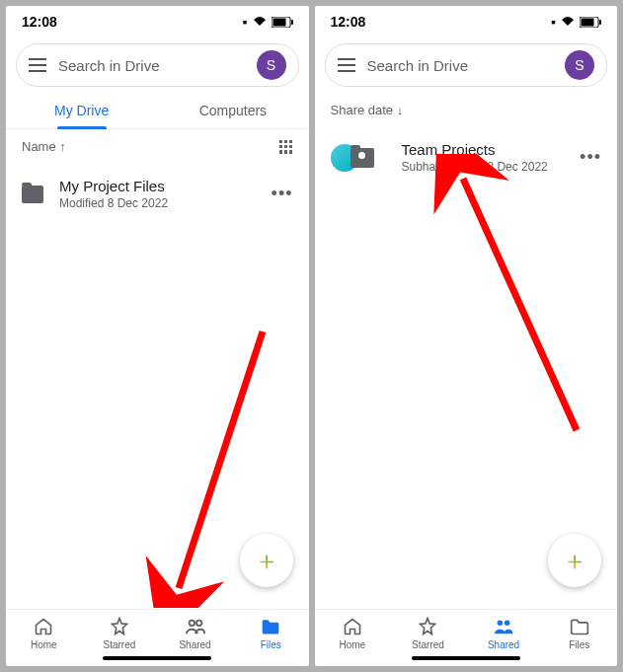 The image size is (623, 672). I want to click on tab-computers: Computers, so click(233, 111).